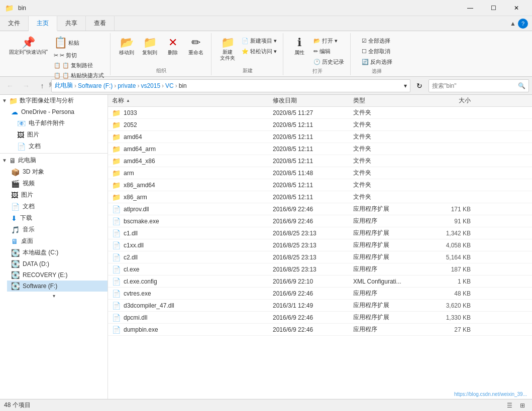  I want to click on this-pc-section-header: ▼ 🖥 此电脑, so click(54, 161).